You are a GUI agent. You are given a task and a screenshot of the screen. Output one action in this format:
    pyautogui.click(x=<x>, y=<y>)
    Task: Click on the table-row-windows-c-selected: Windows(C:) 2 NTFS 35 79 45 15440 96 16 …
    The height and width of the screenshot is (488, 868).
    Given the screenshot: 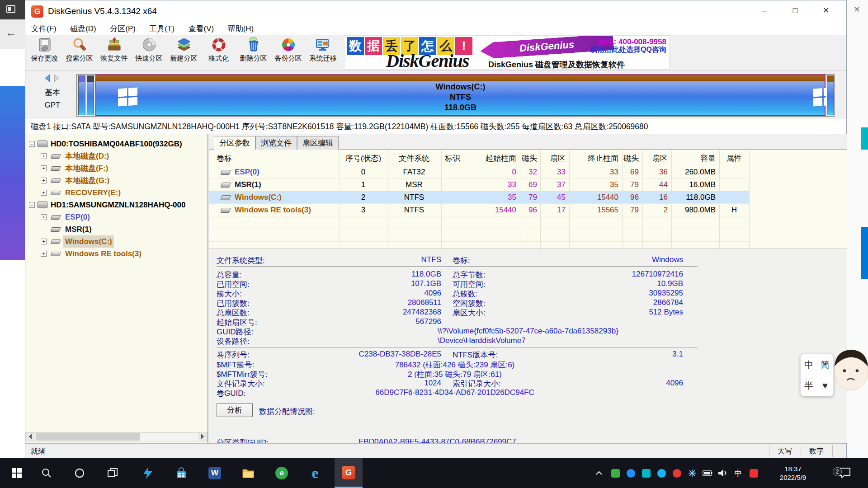 What is the action you would take?
    pyautogui.click(x=479, y=197)
    